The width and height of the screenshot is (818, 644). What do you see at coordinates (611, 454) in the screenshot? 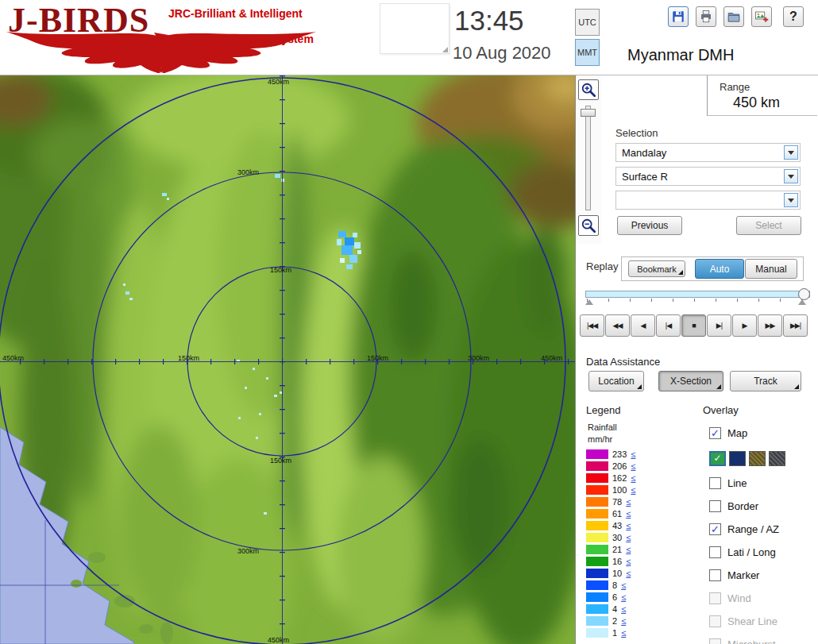
I see `legend-row: 233≤` at bounding box center [611, 454].